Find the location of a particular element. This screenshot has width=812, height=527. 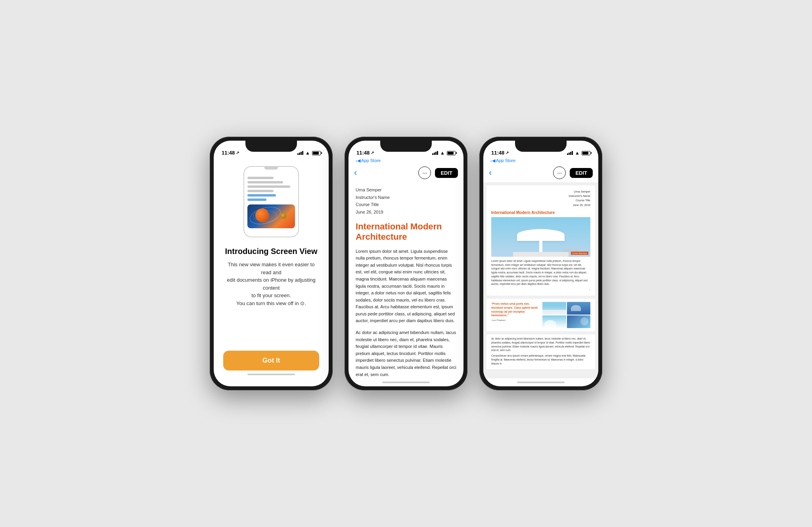

document-title: International Modern Architecture is located at coordinates (406, 232).